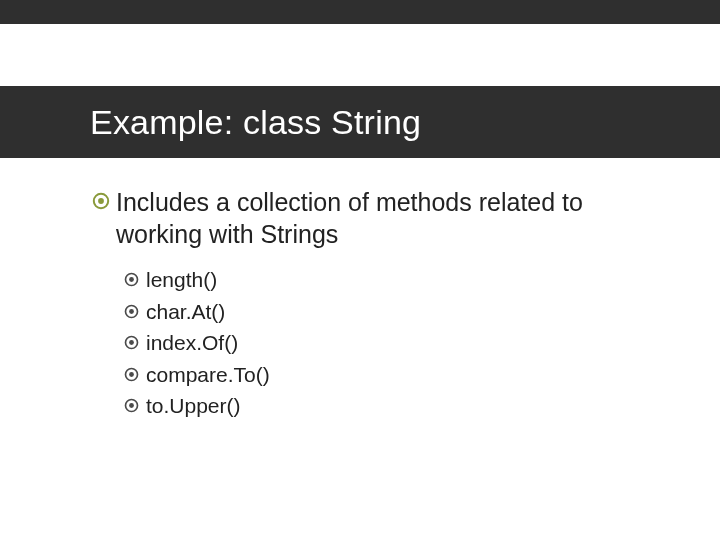 Image resolution: width=720 pixels, height=540 pixels. I want to click on slide-title: Example: class String, so click(256, 122).